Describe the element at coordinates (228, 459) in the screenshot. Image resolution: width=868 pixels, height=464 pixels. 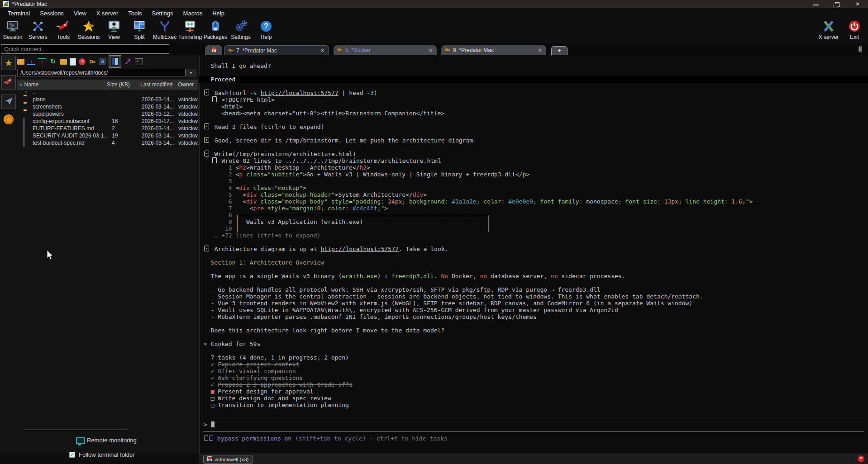
I see `session-tab-button: vstockwell (x3)` at that location.